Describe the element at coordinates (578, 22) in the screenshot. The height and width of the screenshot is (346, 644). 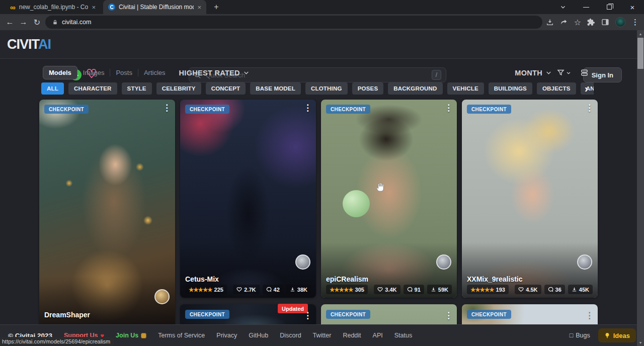
I see `bookmark-star-icon: ☆` at that location.